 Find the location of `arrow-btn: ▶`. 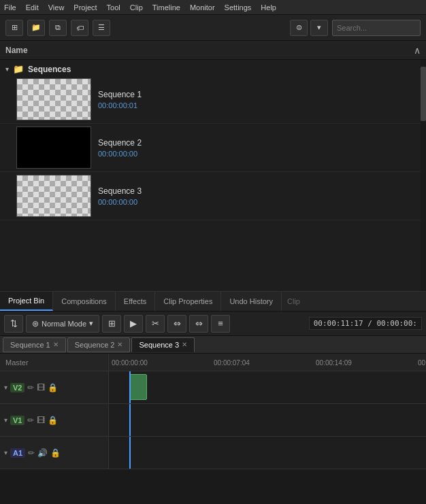

arrow-btn: ▶ is located at coordinates (133, 324).